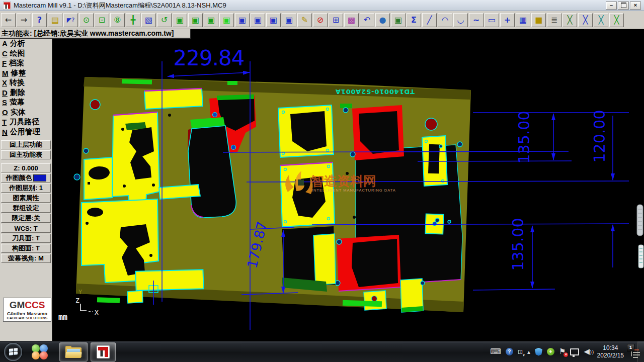 Image resolution: width=644 pixels, height=362 pixels. What do you see at coordinates (476, 20) in the screenshot?
I see `spline-button: ∼` at bounding box center [476, 20].